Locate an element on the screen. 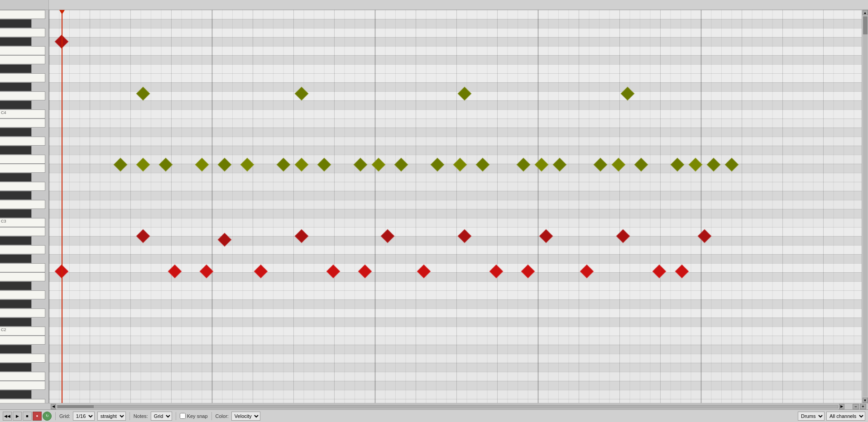 The height and width of the screenshot is (422, 868). sep4 is located at coordinates (212, 416).